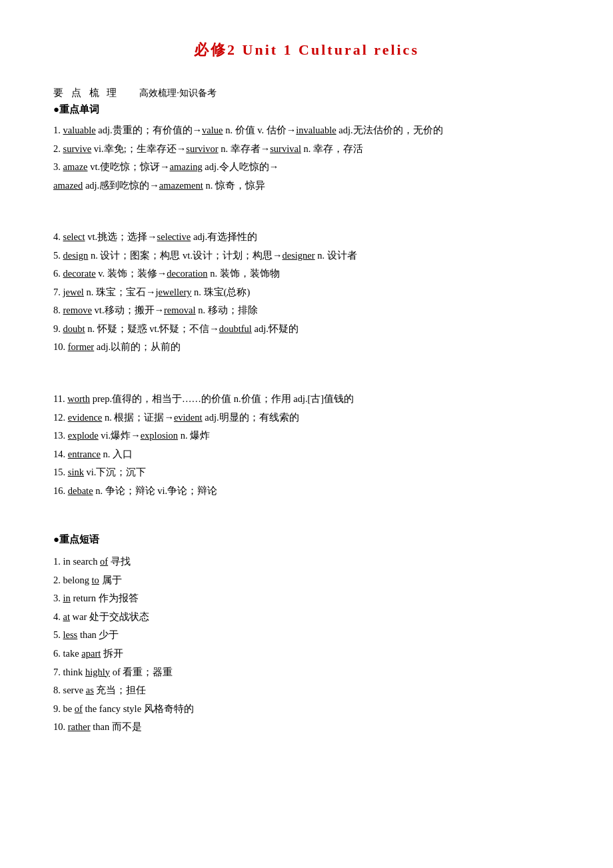  Describe the element at coordinates (306, 186) in the screenshot. I see `list-item: amazed adj.感到吃惊的→amazement n. 惊奇，惊异` at that location.